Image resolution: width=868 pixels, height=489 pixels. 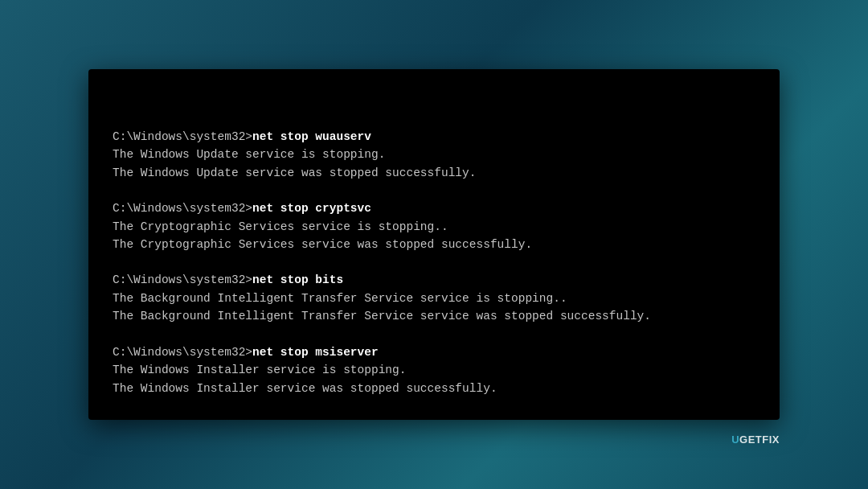 What do you see at coordinates (434, 173) in the screenshot?
I see `output-line-1-2: The Windows Update service was stopped s…` at bounding box center [434, 173].